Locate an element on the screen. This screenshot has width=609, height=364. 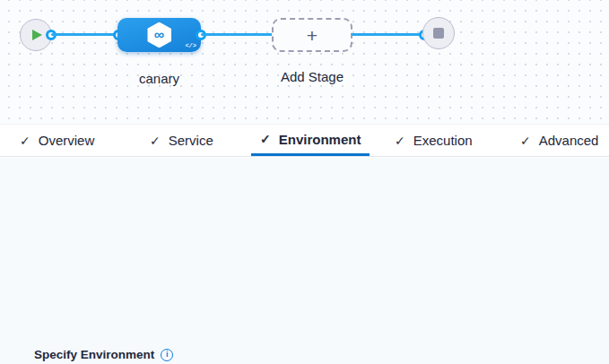
add-stage-label: Add Stage is located at coordinates (312, 77).